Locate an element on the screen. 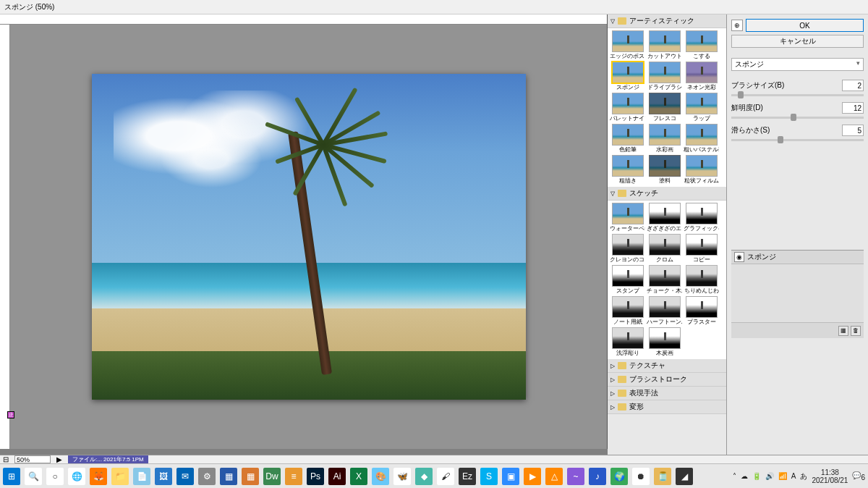 The height and width of the screenshot is (488, 868). taskbar-globe-icon: 🌍 is located at coordinates (619, 476).